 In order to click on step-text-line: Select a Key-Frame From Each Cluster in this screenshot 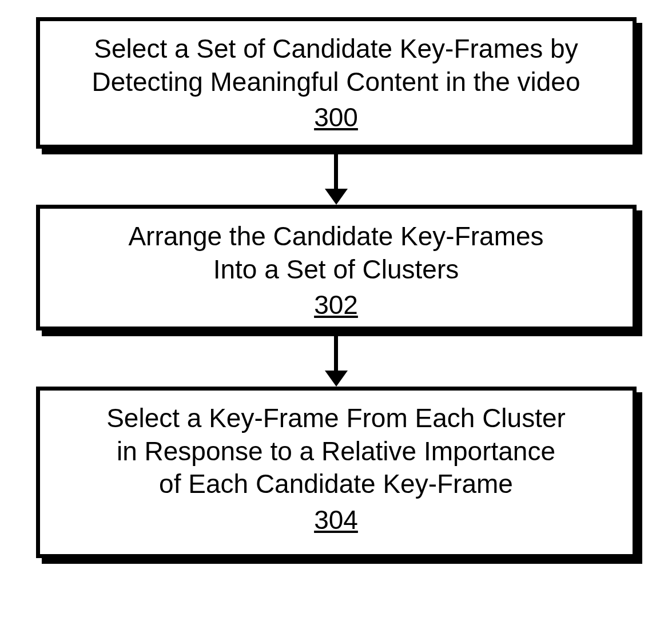, I will do `click(336, 419)`.